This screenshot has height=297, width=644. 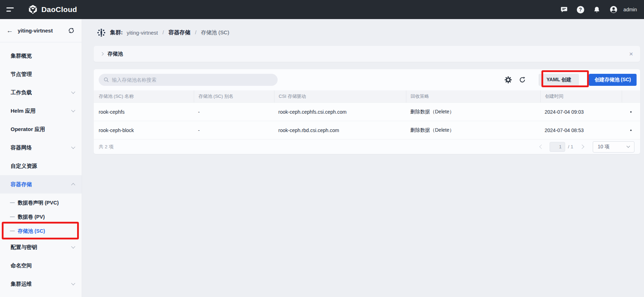 I want to click on daocloud-logo-icon, so click(x=33, y=10).